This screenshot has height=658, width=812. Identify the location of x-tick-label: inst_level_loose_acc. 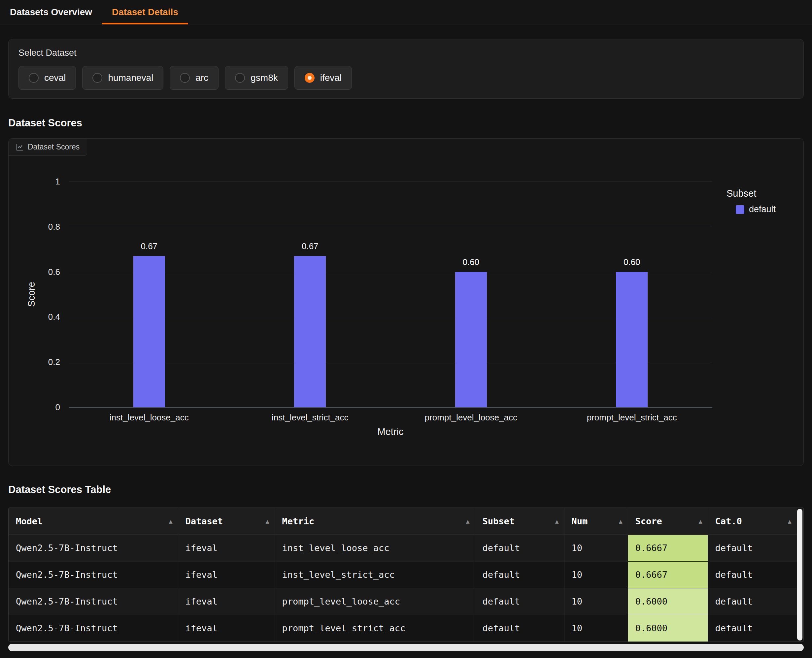
(149, 418).